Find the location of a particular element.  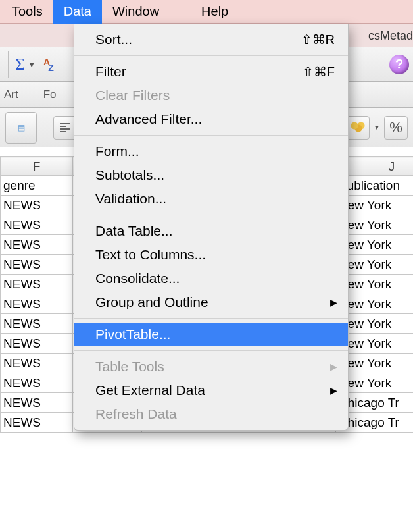

autosum-icon: Σ is located at coordinates (20, 65).